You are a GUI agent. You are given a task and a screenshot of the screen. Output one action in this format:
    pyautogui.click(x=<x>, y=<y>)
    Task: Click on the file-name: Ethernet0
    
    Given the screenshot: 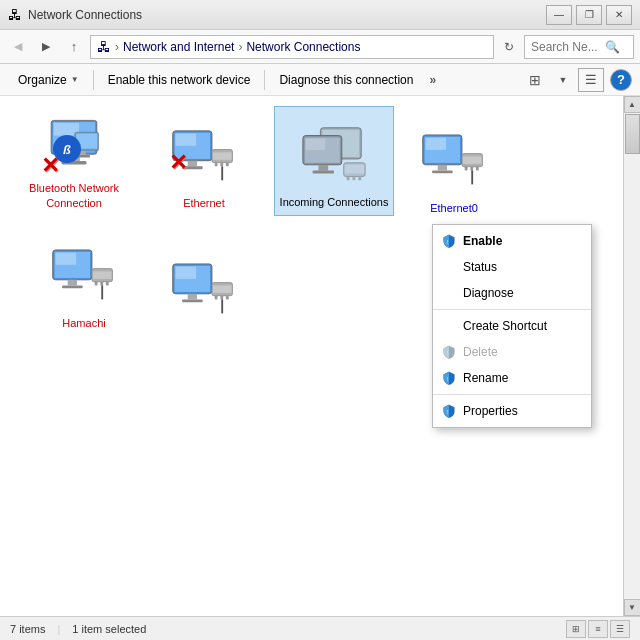 What is the action you would take?
    pyautogui.click(x=454, y=208)
    